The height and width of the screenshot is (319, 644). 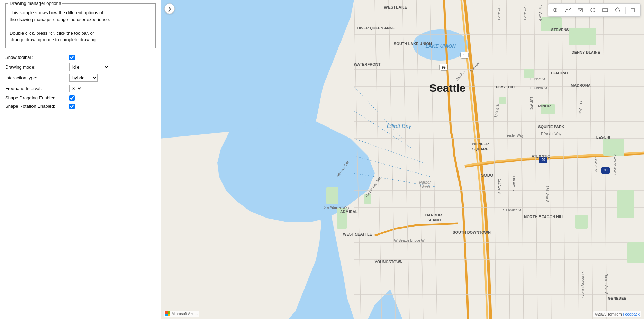 What do you see at coordinates (500, 186) in the screenshot?
I see `svg-text: 1st Ave S` at bounding box center [500, 186].